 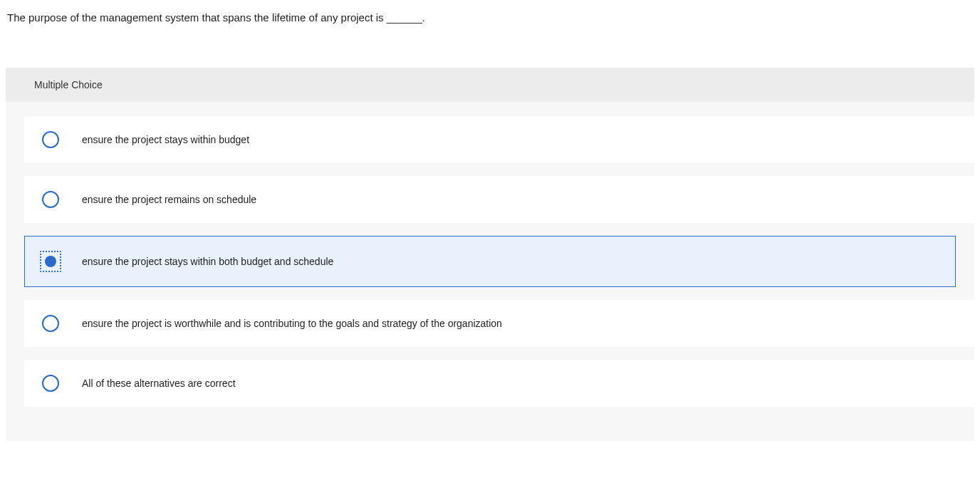 I want to click on option-5: All of these alternatives are correct, so click(x=499, y=383).